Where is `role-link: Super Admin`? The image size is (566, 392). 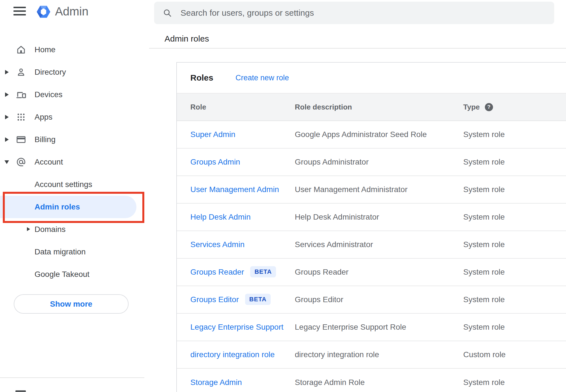 role-link: Super Admin is located at coordinates (213, 135).